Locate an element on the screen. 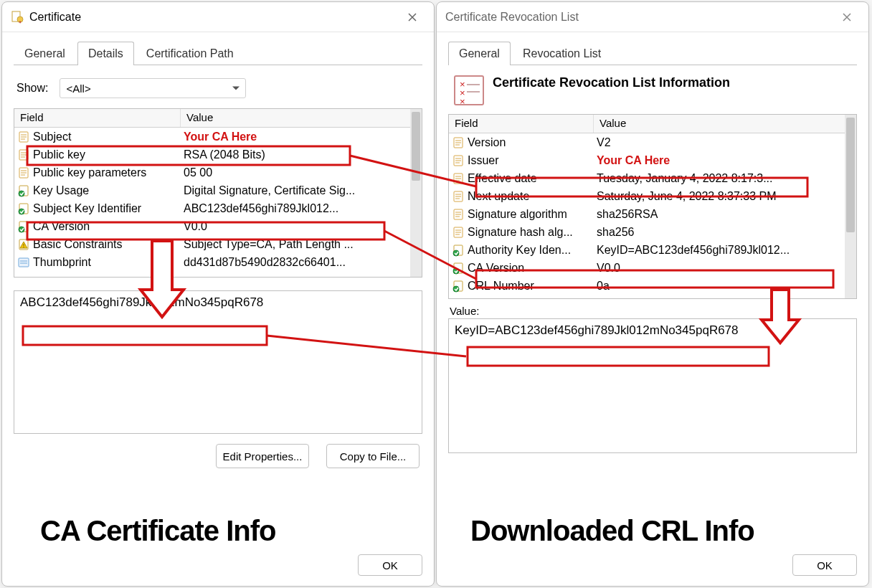 The height and width of the screenshot is (588, 872). list-item: IssuerYour CA Here is located at coordinates (647, 161).